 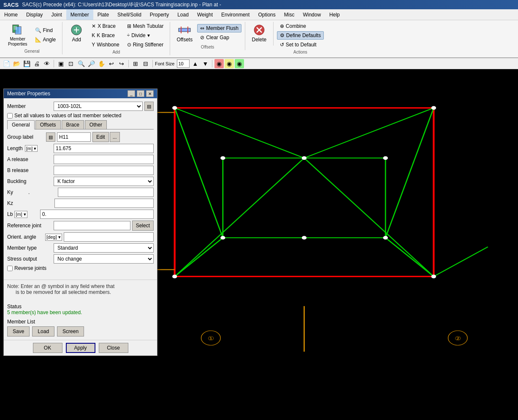 I want to click on ok-button: OK, so click(x=48, y=348).